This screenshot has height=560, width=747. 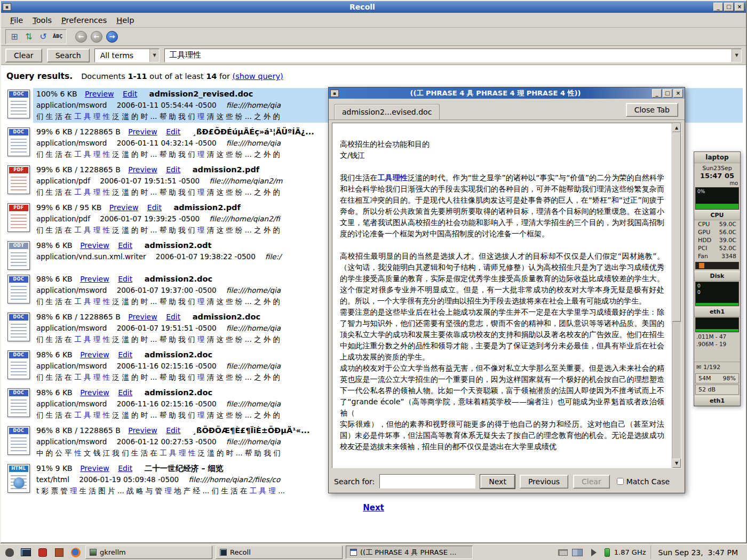 What do you see at coordinates (81, 37) in the screenshot?
I see `first-page-icon: ←` at bounding box center [81, 37].